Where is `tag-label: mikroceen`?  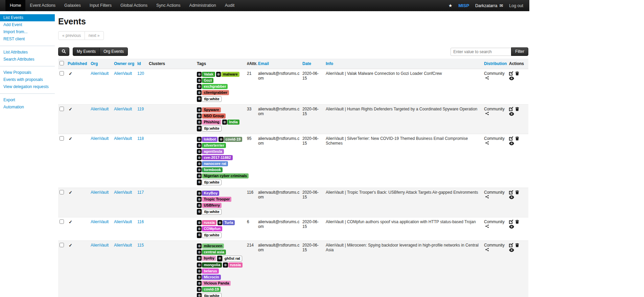 tag-label: mikroceen is located at coordinates (213, 246).